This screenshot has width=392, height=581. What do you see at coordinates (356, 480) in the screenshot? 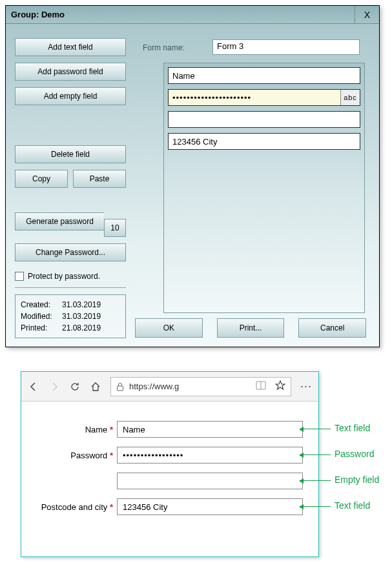
I see `annotation-empty-field: Empty field` at bounding box center [356, 480].